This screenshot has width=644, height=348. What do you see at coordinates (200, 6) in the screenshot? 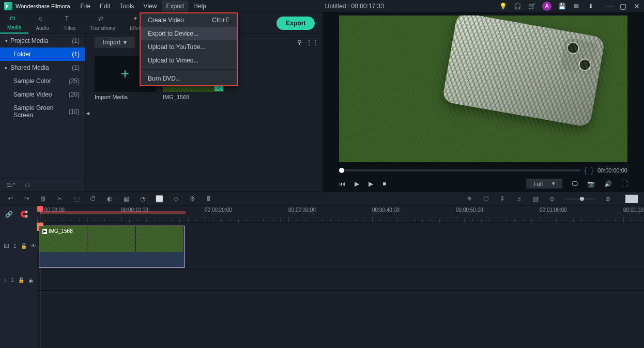
I see `menu-help: Help` at bounding box center [200, 6].